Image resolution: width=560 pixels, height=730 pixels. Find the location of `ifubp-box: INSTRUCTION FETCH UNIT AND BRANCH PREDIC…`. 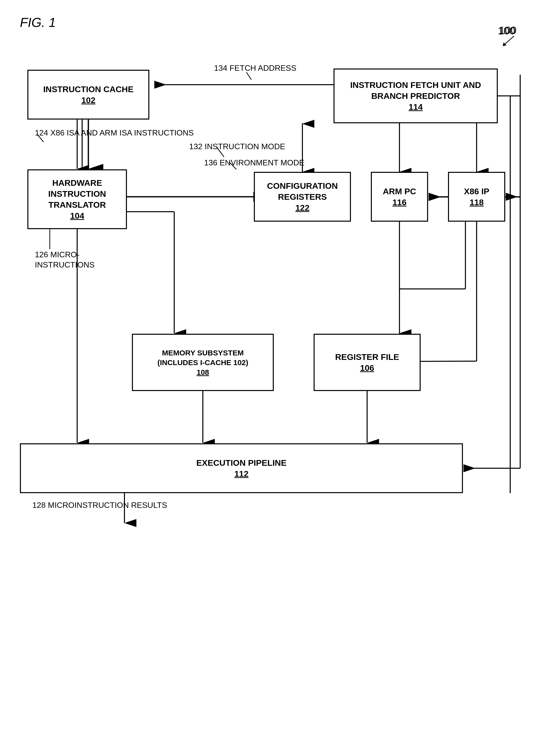

ifubp-box: INSTRUCTION FETCH UNIT AND BRANCH PREDIC… is located at coordinates (416, 96).